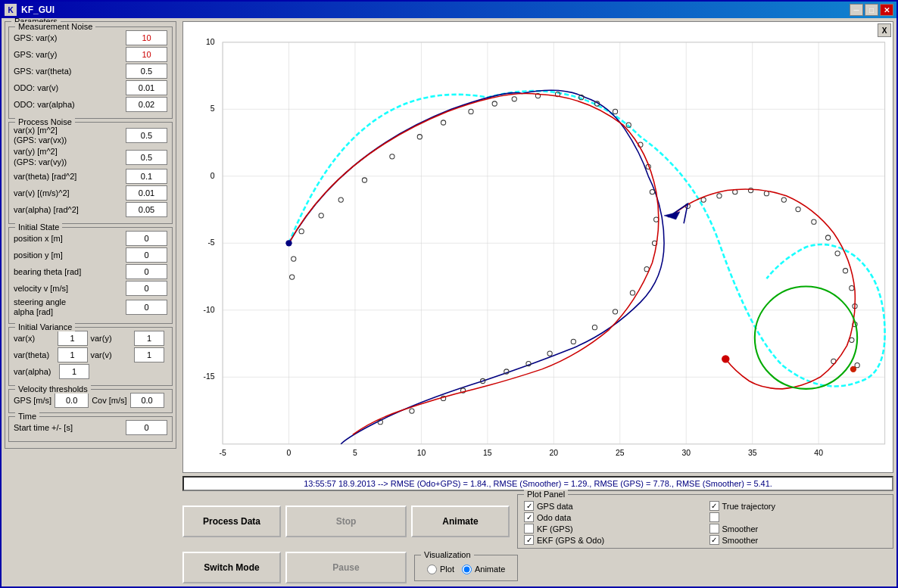 The image size is (898, 588). Describe the element at coordinates (36, 338) in the screenshot. I see `iv-label: var(x)` at that location.